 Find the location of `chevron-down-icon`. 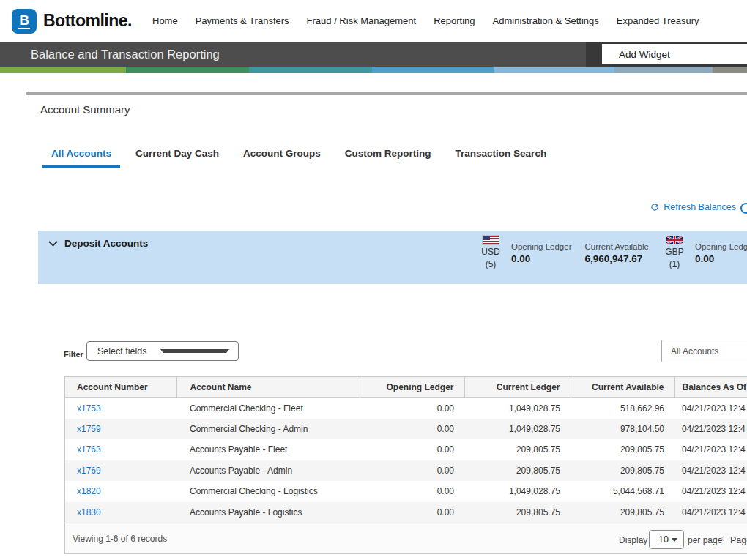

chevron-down-icon is located at coordinates (53, 244).